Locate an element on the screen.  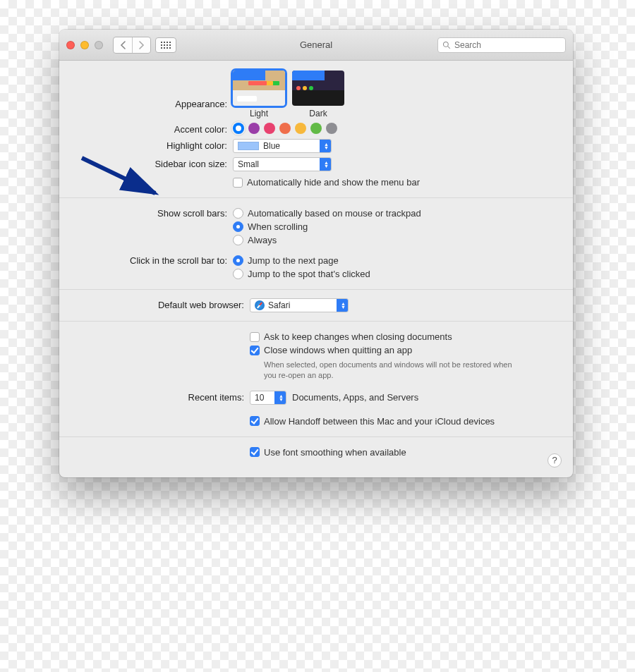
font-smoothing-checkbox: Use font smoothing when available is located at coordinates (405, 453).